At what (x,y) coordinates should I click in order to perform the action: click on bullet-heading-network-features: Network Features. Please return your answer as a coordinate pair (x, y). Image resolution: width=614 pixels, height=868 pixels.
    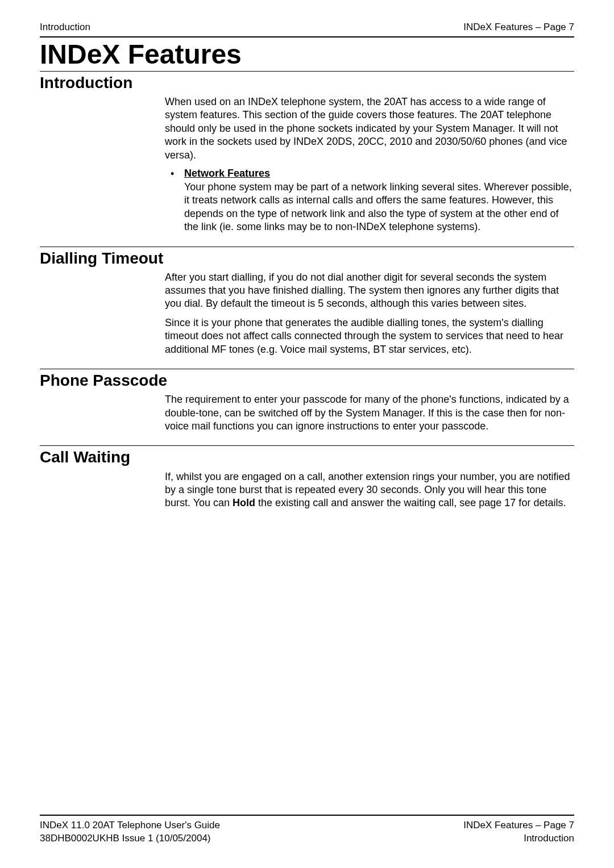
    Looking at the image, I should click on (379, 174).